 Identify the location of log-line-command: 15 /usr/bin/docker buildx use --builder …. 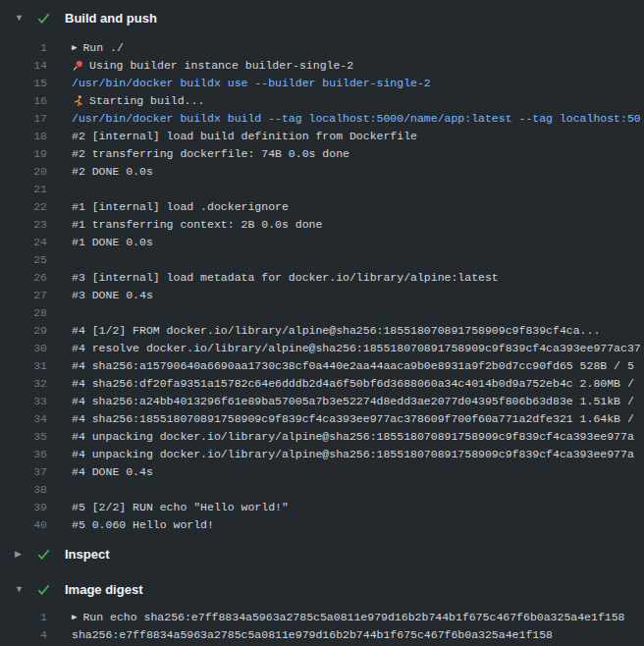
(322, 83).